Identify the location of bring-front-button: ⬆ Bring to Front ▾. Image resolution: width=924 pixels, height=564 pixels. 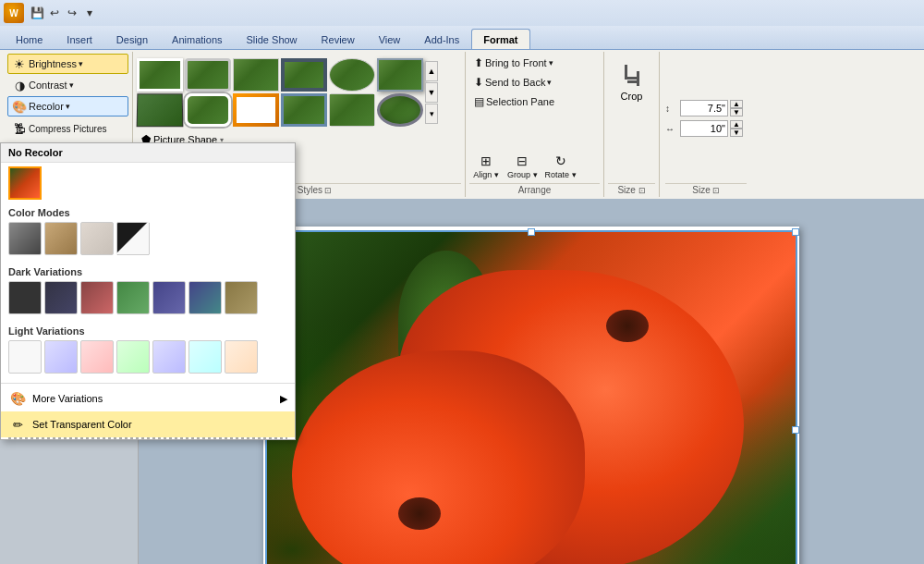
(534, 63).